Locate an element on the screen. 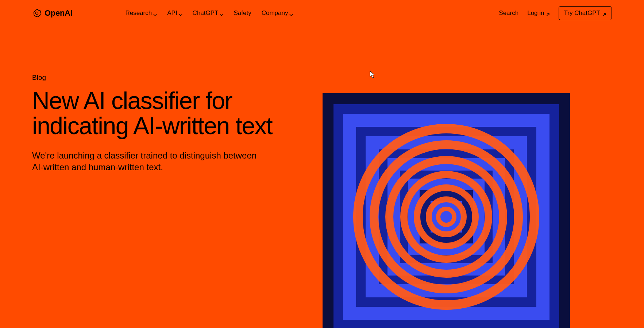 Image resolution: width=644 pixels, height=328 pixels. login-link: Log in is located at coordinates (539, 13).